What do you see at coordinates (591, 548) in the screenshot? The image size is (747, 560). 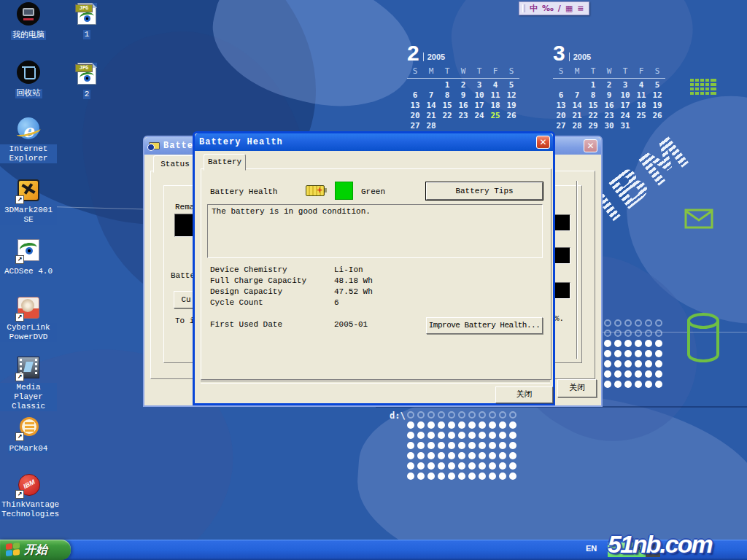 I see `language-indicator: EN` at bounding box center [591, 548].